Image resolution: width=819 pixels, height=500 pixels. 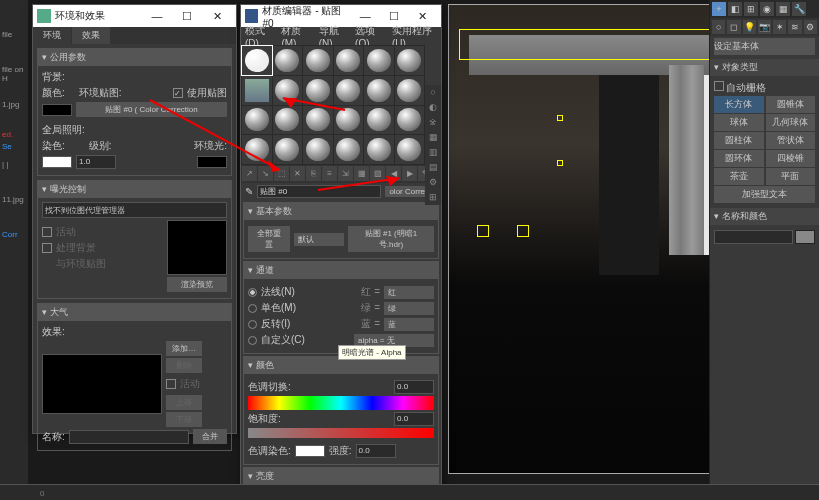 What do you see at coordinates (8, 134) in the screenshot?
I see `dock-item: ed.` at bounding box center [8, 134].